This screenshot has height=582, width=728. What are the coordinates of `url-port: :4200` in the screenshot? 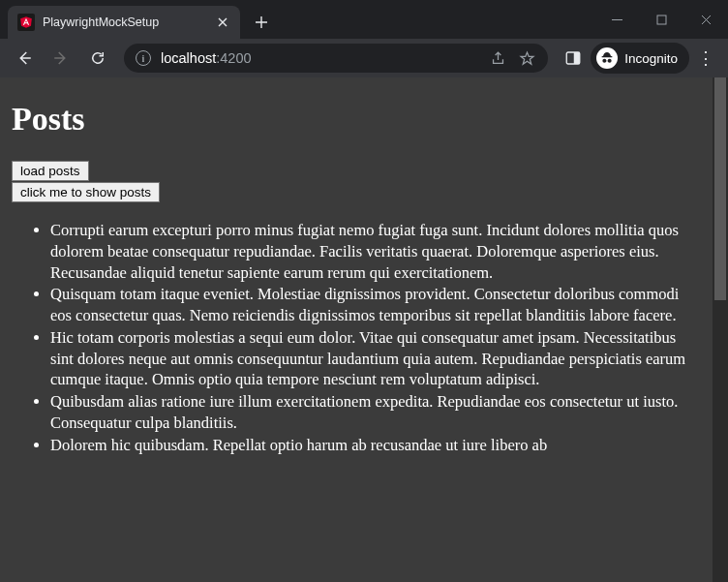 It's located at (233, 58).